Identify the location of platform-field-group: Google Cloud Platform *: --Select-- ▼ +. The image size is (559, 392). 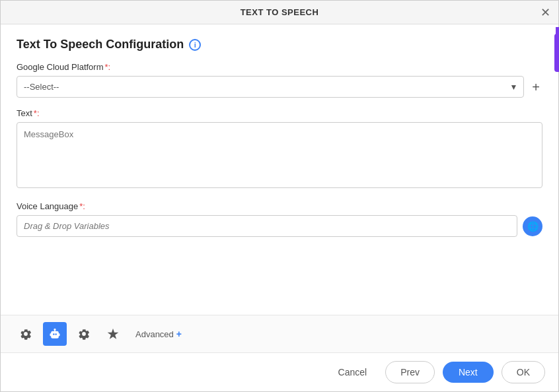
(280, 80).